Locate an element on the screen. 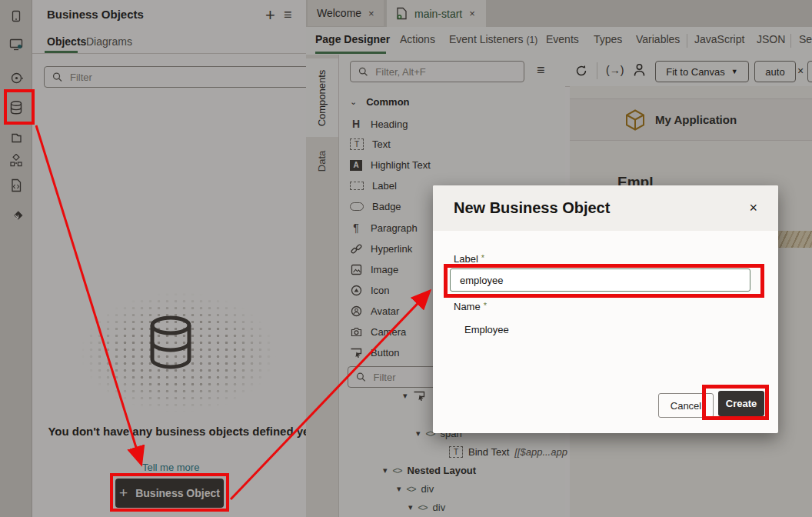 Image resolution: width=812 pixels, height=517 pixels. create-button: Create is located at coordinates (741, 403).